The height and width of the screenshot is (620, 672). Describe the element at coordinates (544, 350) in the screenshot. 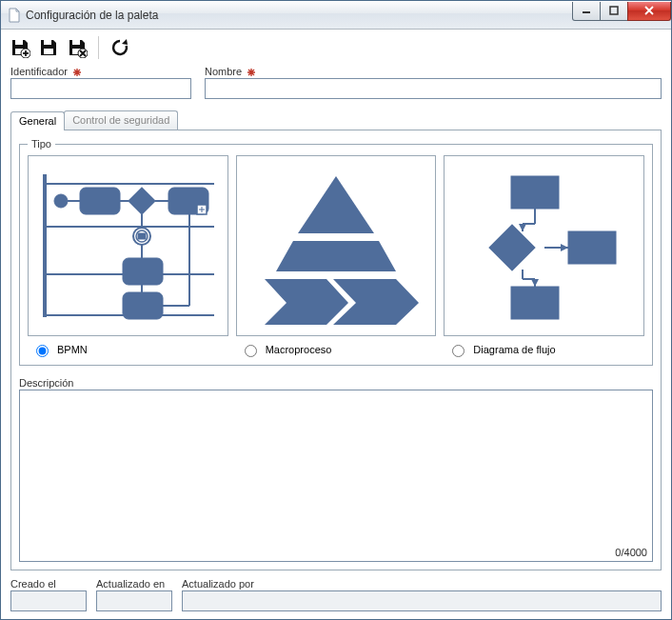

I see `radio-flujo: Diagrama de flujo` at that location.